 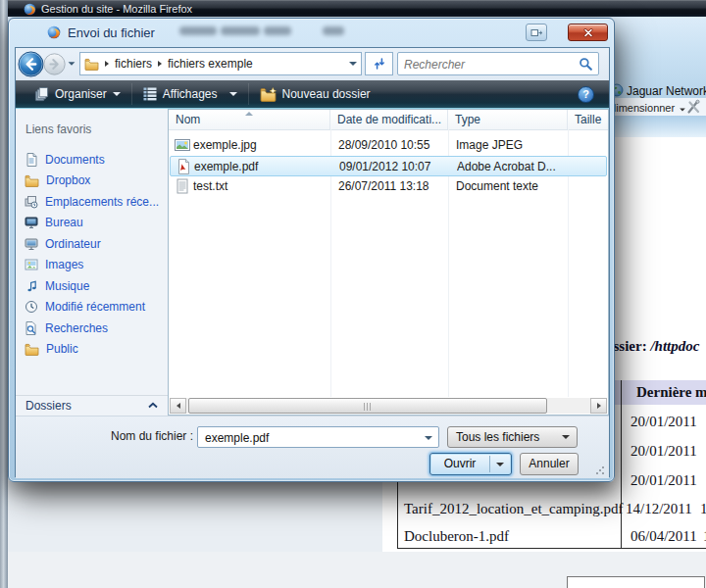 I want to click on filename-label: Nom du fichier :, so click(x=143, y=436).